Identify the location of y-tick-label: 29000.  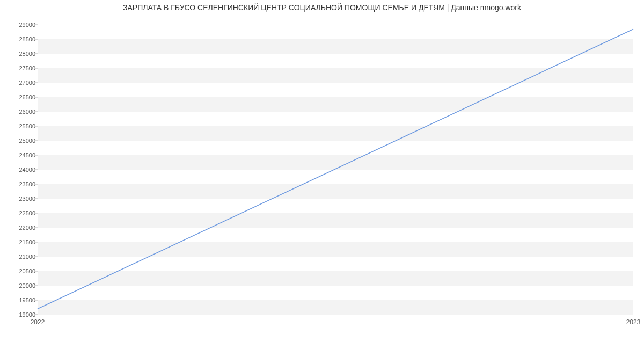
(19, 25).